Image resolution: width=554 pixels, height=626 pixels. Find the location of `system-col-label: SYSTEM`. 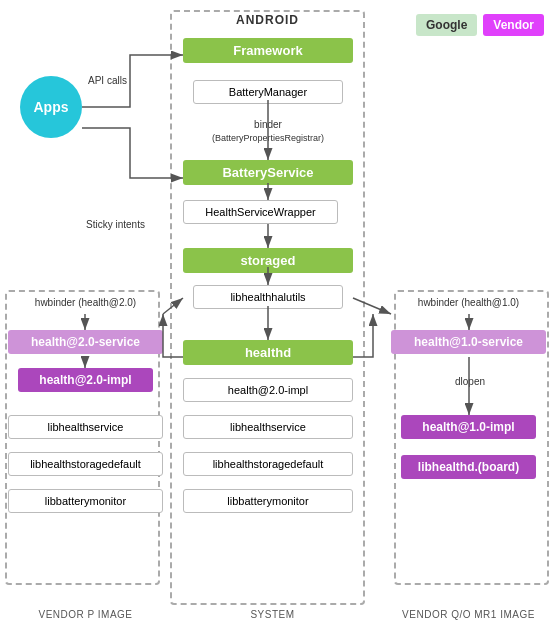

system-col-label: SYSTEM is located at coordinates (272, 614).